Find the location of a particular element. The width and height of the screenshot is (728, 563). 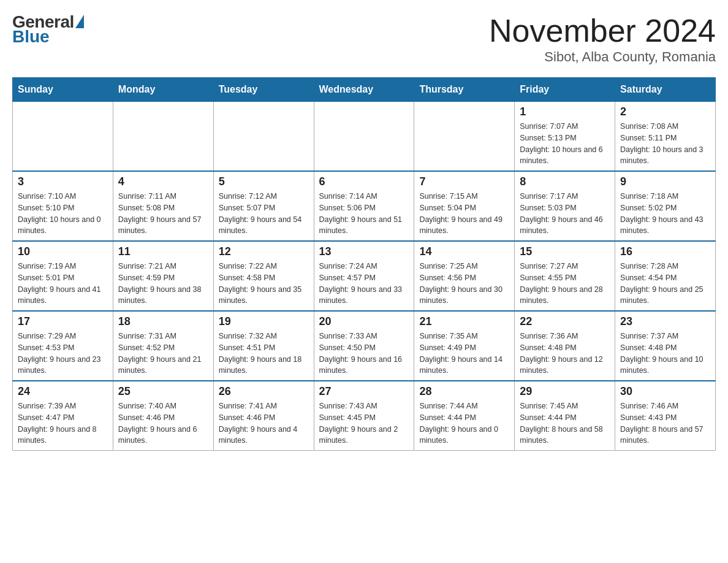

weekday-header-thursday: Thursday is located at coordinates (464, 90).